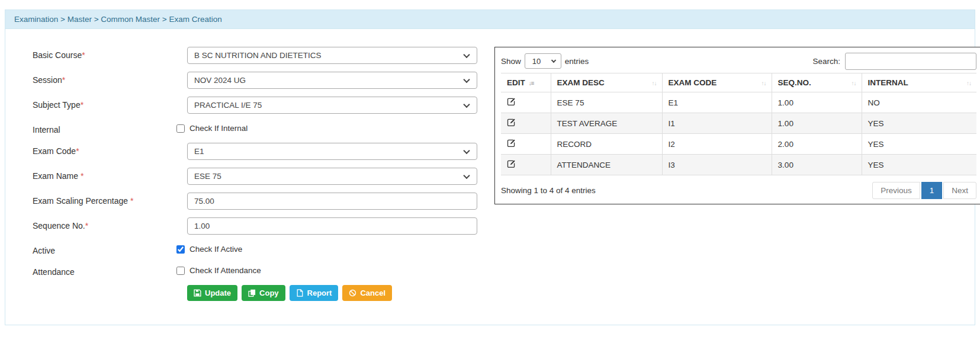 Image resolution: width=980 pixels, height=362 pixels. What do you see at coordinates (716, 165) in the screenshot?
I see `exam-code-cell: I3` at bounding box center [716, 165].